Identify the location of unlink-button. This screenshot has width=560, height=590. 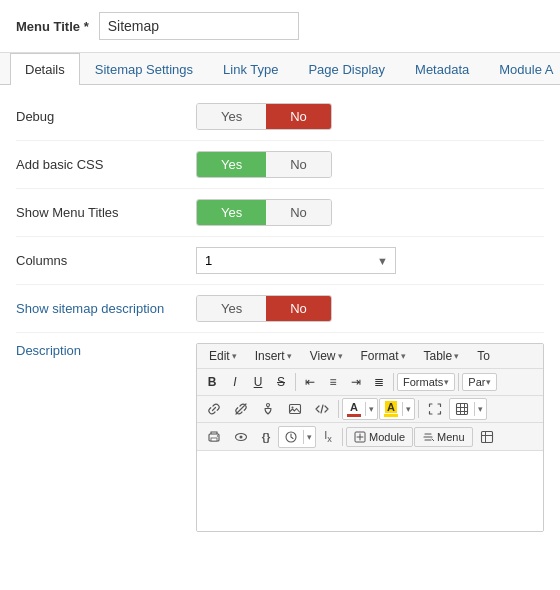
(241, 409).